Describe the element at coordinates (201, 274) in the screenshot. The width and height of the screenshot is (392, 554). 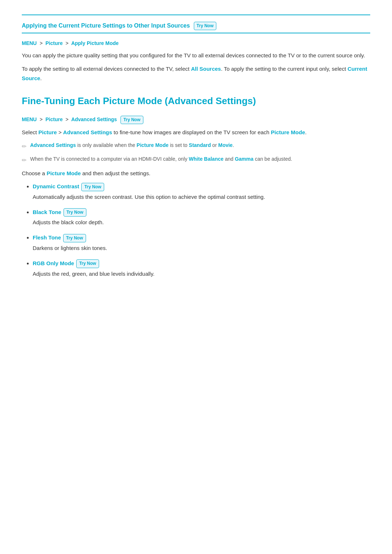
I see `bullet-description: Adjusts the red, green, and blue levels …` at that location.